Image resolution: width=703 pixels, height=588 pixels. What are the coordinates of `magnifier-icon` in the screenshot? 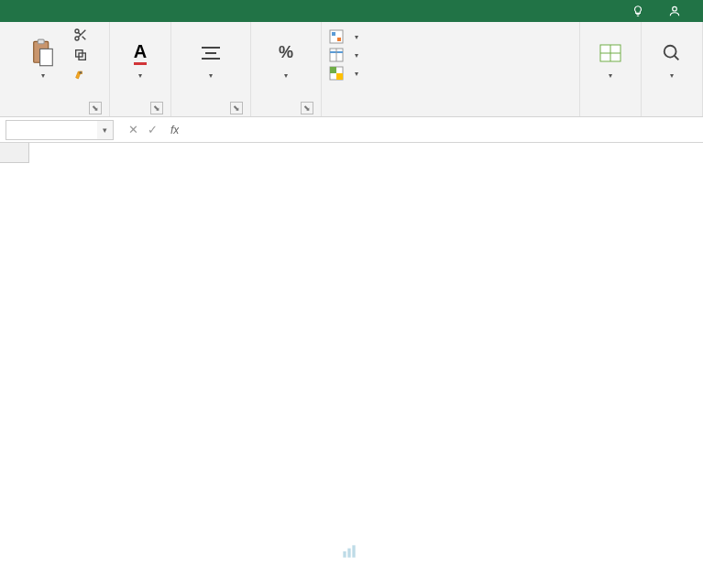 It's located at (672, 53).